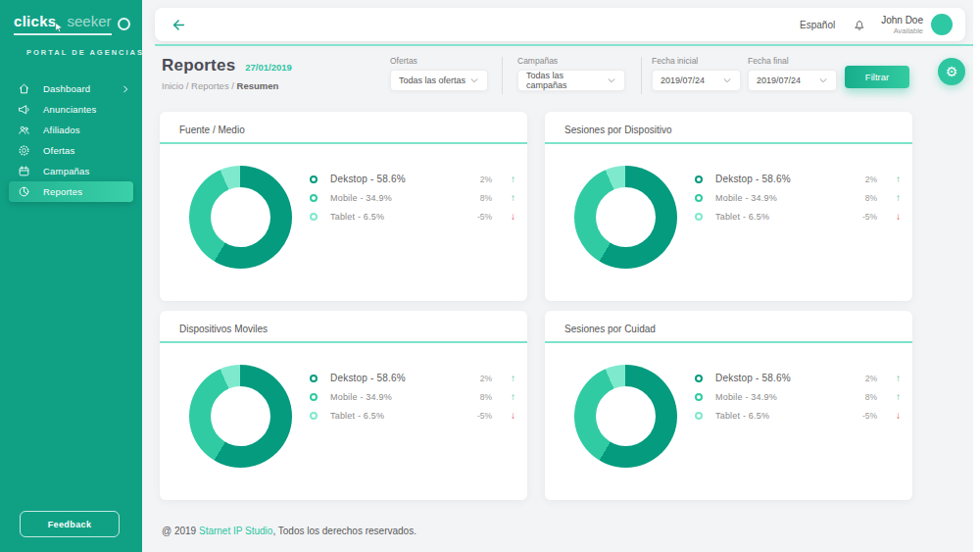 This screenshot has width=980, height=552. Describe the element at coordinates (343, 206) in the screenshot. I see `report-card: Fuente / Medio Dekstop - 58.6% 2% ↑ Mobi…` at that location.